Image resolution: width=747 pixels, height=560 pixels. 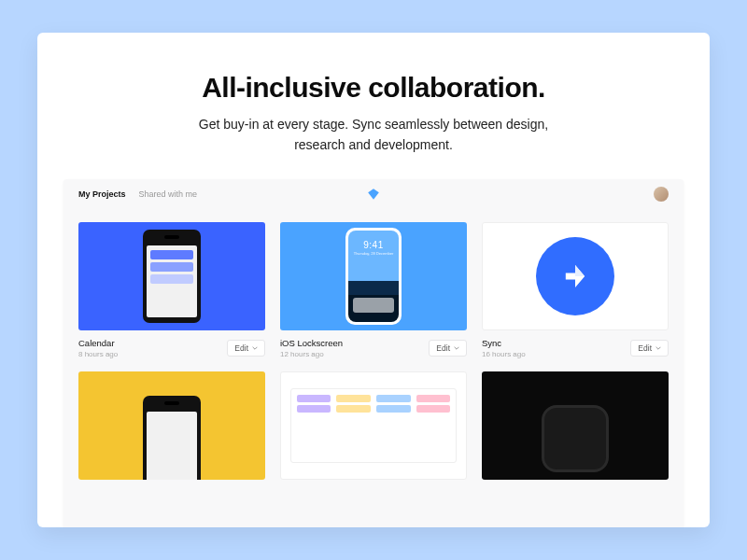 I want to click on project-thumb: 9:41 Thursday, 28 December, so click(x=374, y=276).